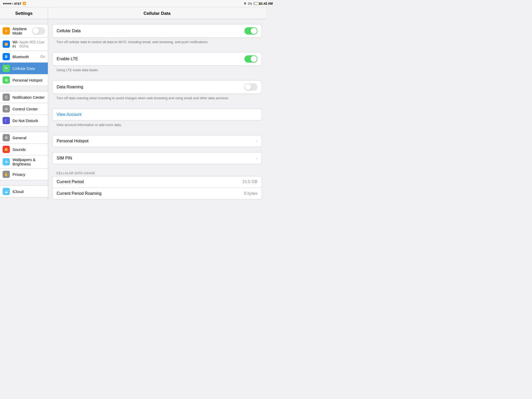  Describe the element at coordinates (29, 150) in the screenshot. I see `sounds-label: Sounds` at that location.